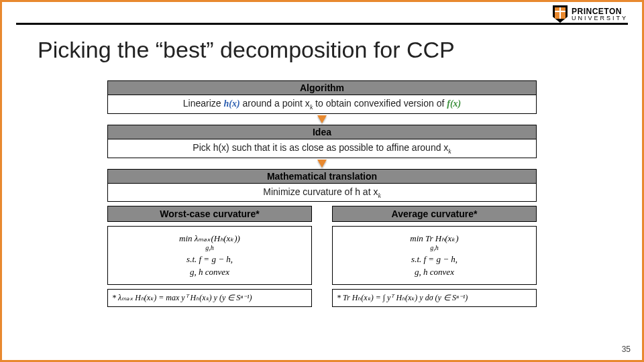 The image size is (644, 362). Describe the element at coordinates (322, 177) in the screenshot. I see `math-header: Mathematical translation` at that location.